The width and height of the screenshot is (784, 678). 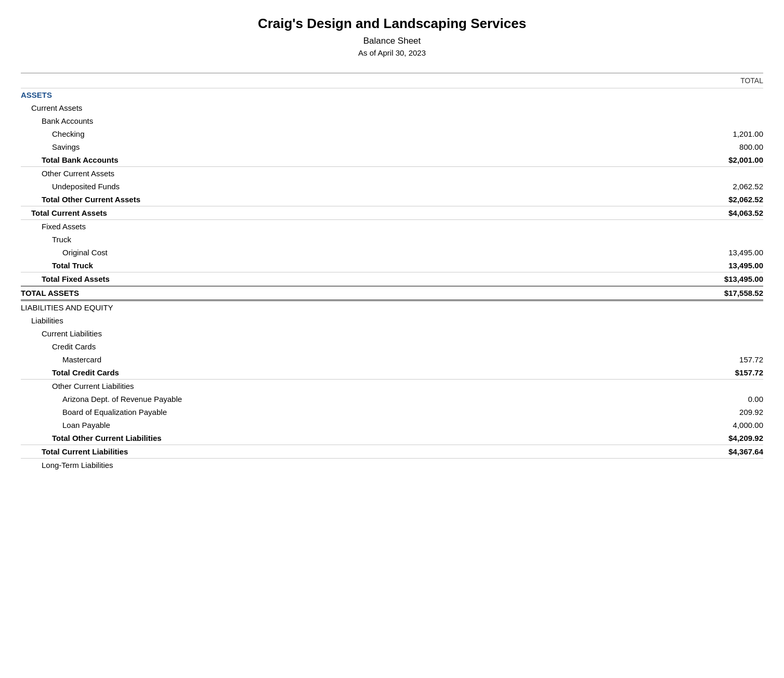 I want to click on row-label-other-current-assets: Other Current Assets, so click(x=350, y=174).